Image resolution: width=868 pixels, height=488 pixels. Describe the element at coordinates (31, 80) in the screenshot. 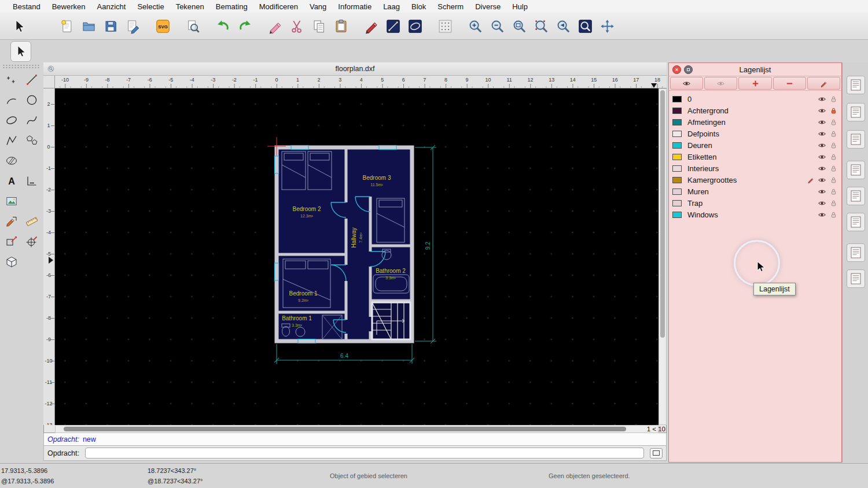

I see `line-tool-button` at that location.